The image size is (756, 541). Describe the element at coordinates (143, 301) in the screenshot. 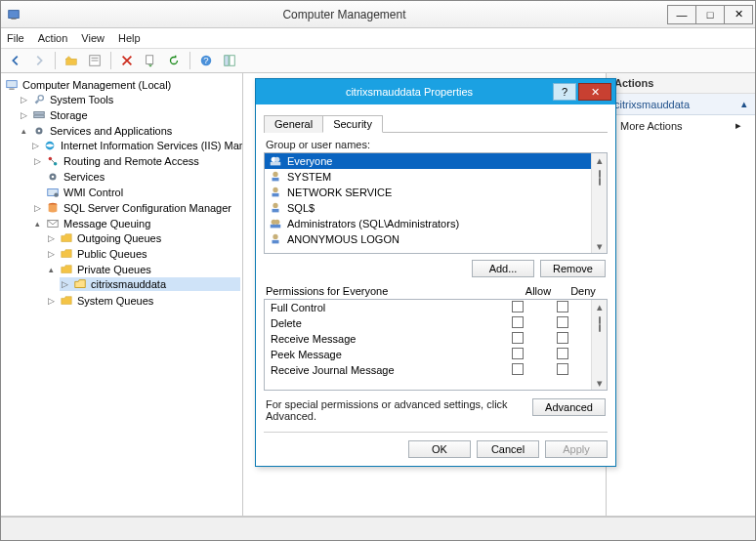

I see `tree-system-queues: ▷System Queues` at that location.